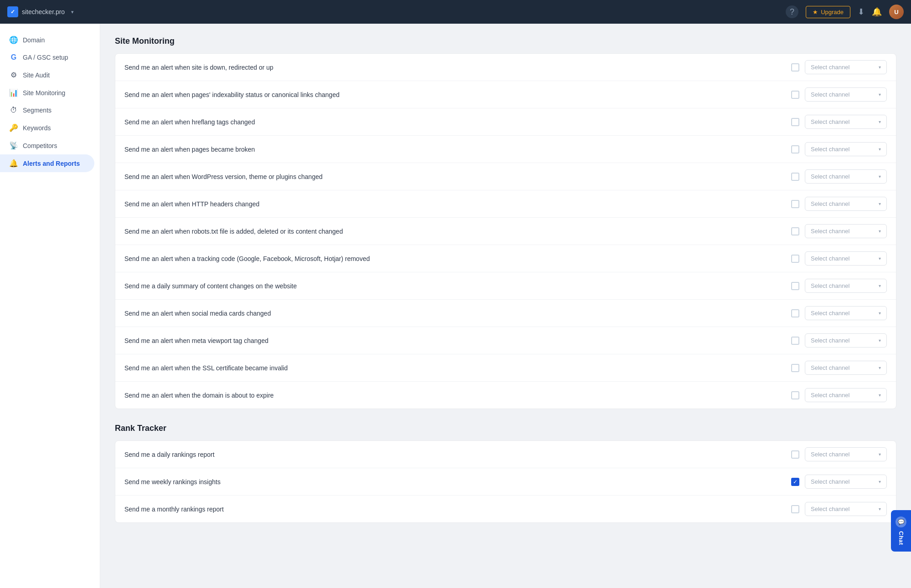  Describe the element at coordinates (50, 40) in the screenshot. I see `sidebar-item-domain: 🌐 Domain` at that location.